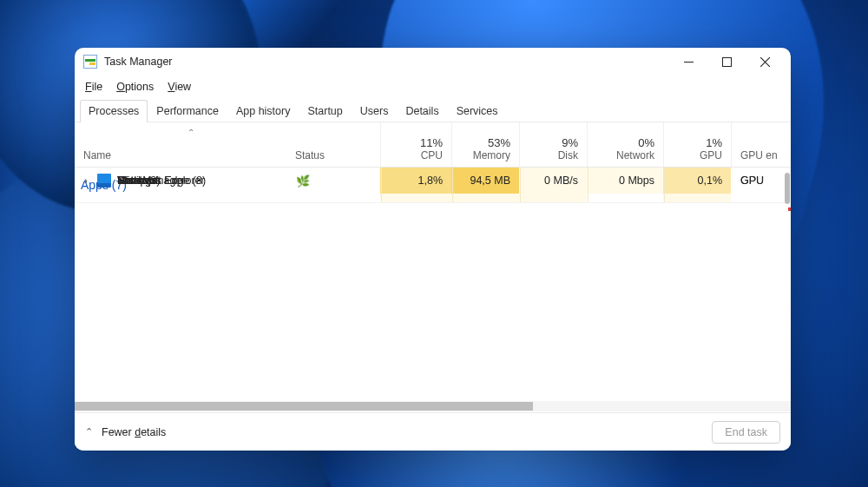 The height and width of the screenshot is (487, 868). What do you see at coordinates (104, 181) in the screenshot?
I see `explorer-icon` at bounding box center [104, 181].